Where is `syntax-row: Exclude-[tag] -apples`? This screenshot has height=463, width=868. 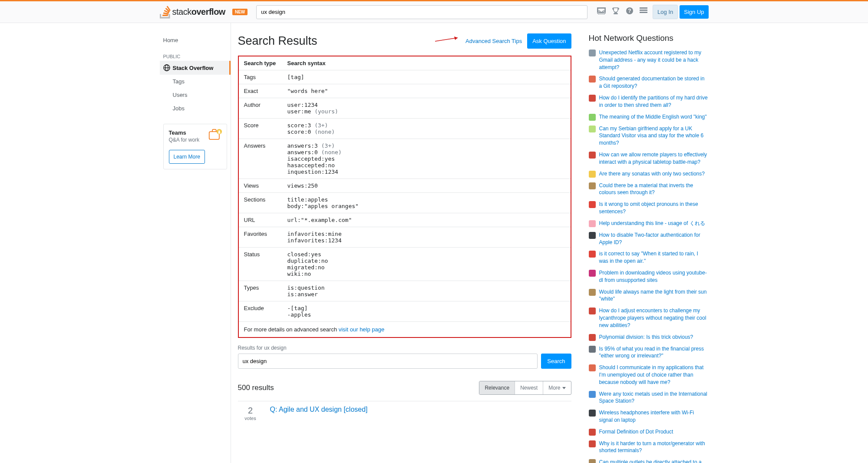 syntax-row: Exclude-[tag] -apples is located at coordinates (405, 312).